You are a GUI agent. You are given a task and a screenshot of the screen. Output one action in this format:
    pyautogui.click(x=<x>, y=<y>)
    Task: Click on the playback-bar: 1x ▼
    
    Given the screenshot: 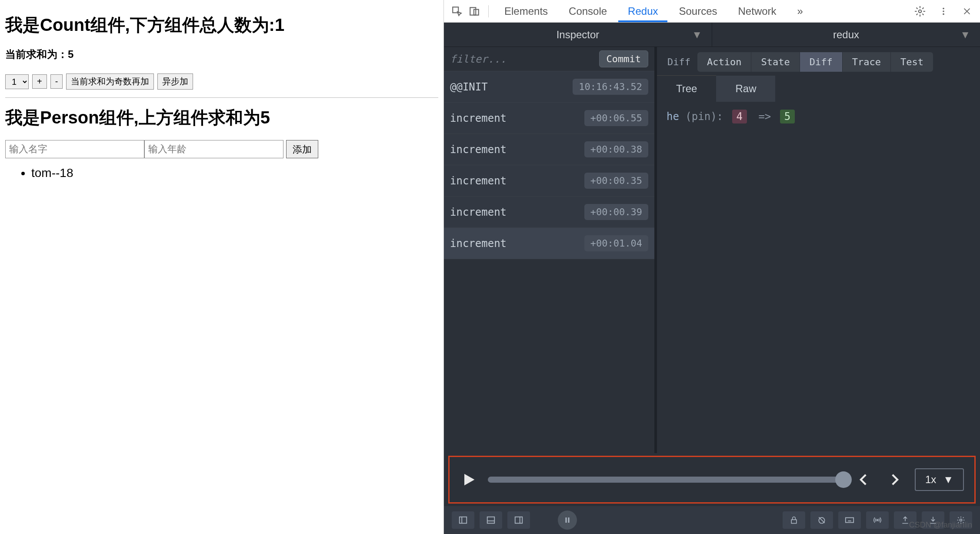 What is the action you would take?
    pyautogui.click(x=712, y=480)
    